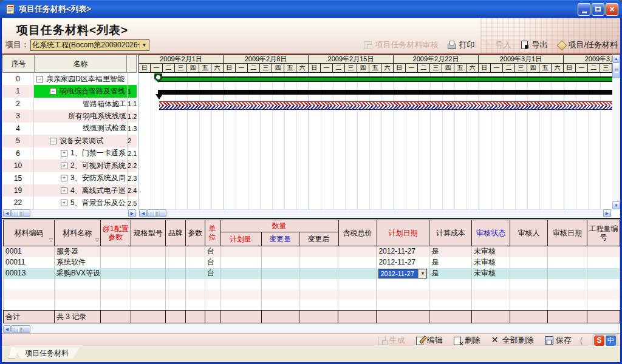 The image size is (622, 364). What do you see at coordinates (148, 274) in the screenshot?
I see `material-cell-spec` at bounding box center [148, 274].